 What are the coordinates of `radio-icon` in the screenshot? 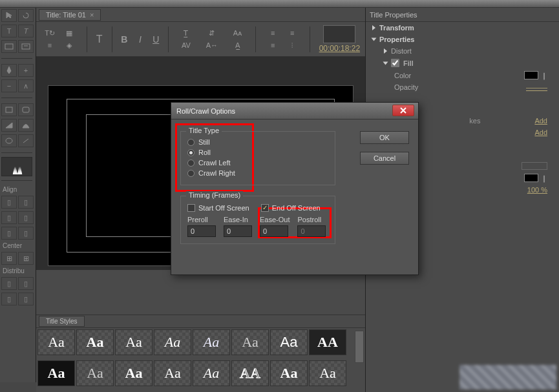 It's located at (191, 142).